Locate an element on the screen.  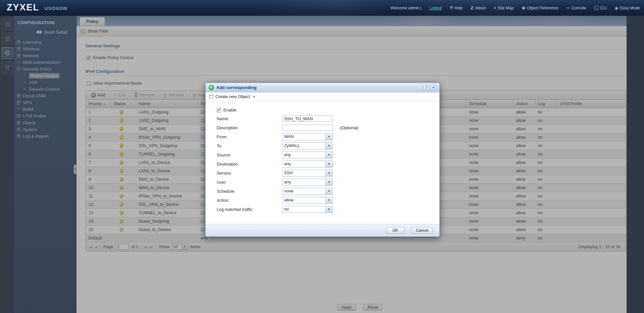
dialog-close-icon: ✕ is located at coordinates (433, 87).